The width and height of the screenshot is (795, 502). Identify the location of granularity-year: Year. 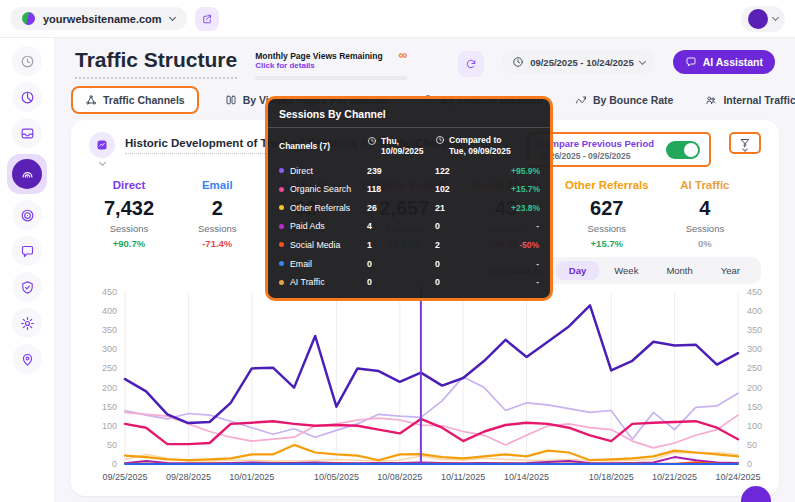
(730, 270).